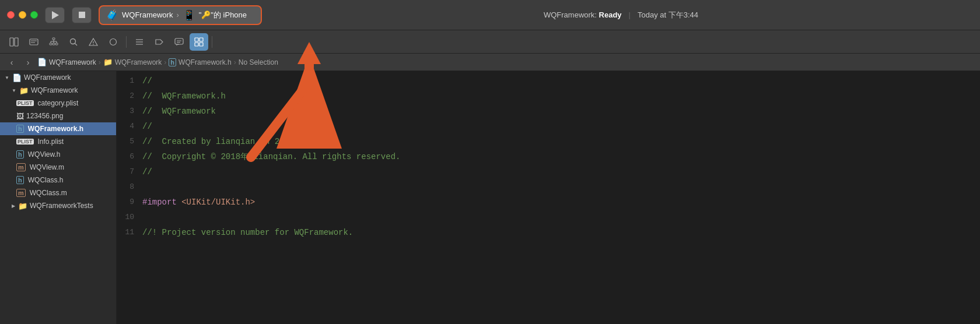  I want to click on sidebar-item-wqclass-m: m WQClass.m, so click(58, 193).